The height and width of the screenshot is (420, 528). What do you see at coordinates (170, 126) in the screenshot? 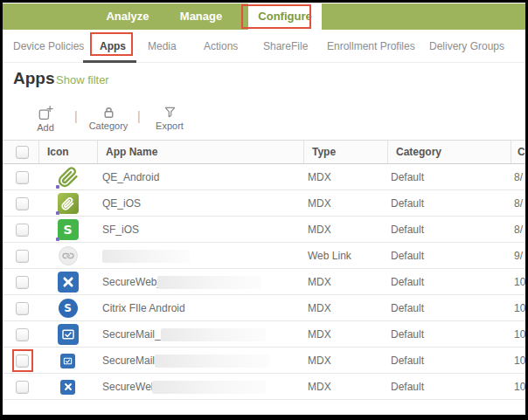
I see `export-button-label: Export` at bounding box center [170, 126].